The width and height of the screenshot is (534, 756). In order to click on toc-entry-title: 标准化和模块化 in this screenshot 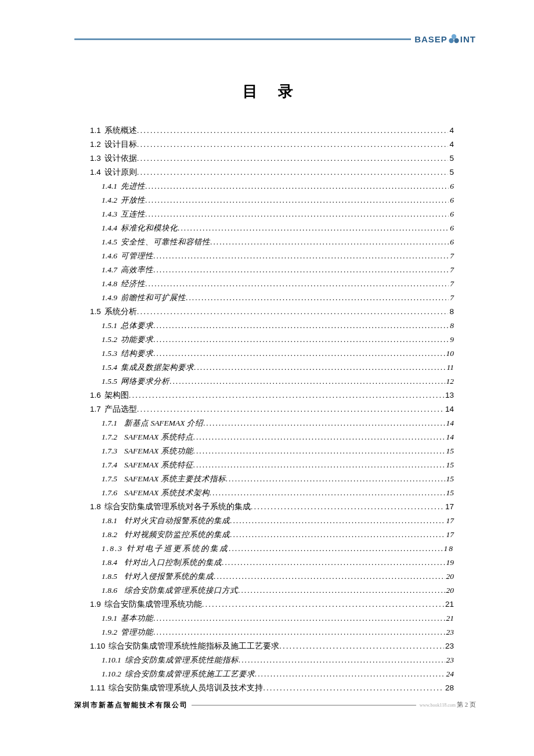, I will do `click(149, 228)`.